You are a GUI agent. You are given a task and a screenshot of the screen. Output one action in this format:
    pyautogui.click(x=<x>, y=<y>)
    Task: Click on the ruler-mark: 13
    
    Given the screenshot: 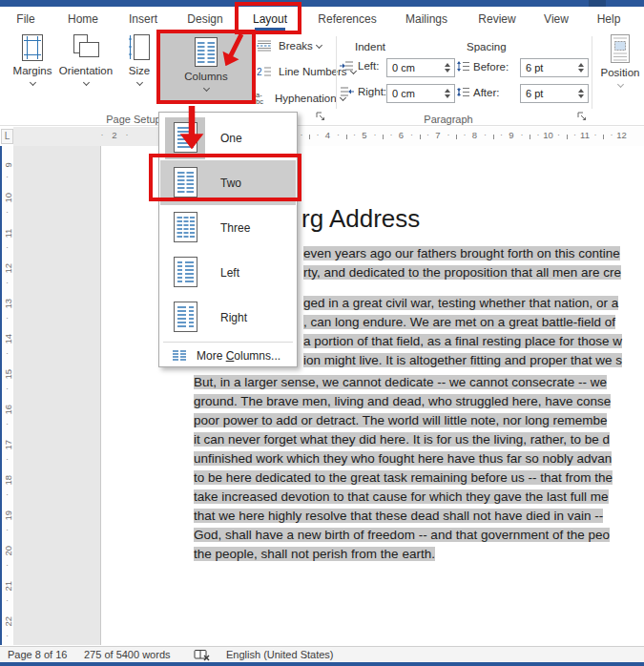 What is the action you would take?
    pyautogui.click(x=8, y=304)
    